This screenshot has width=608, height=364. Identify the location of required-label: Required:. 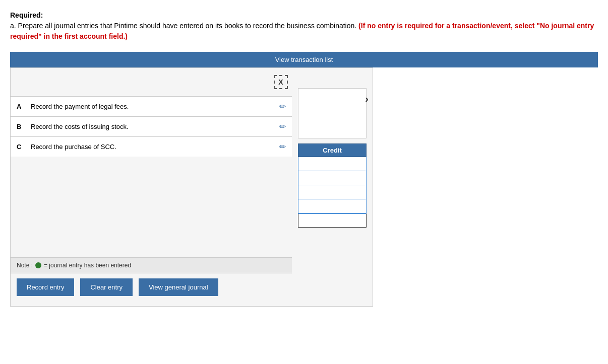
(26, 15).